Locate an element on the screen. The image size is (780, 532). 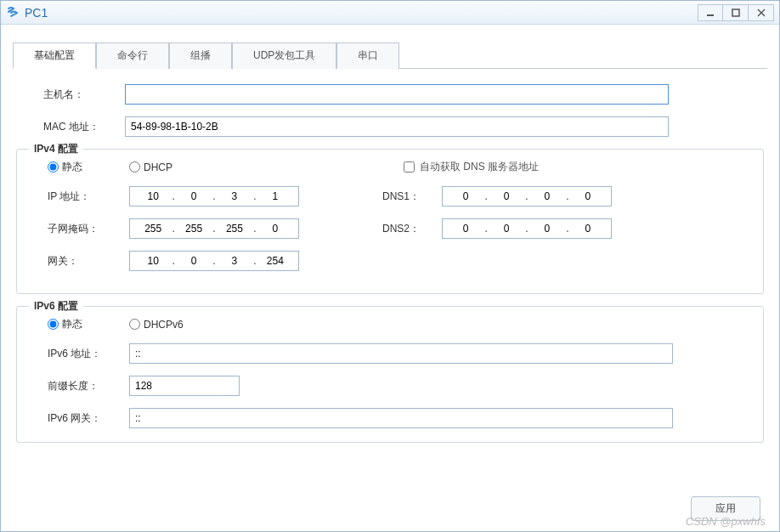
ipv4-static-radio: 静态 is located at coordinates (88, 167).